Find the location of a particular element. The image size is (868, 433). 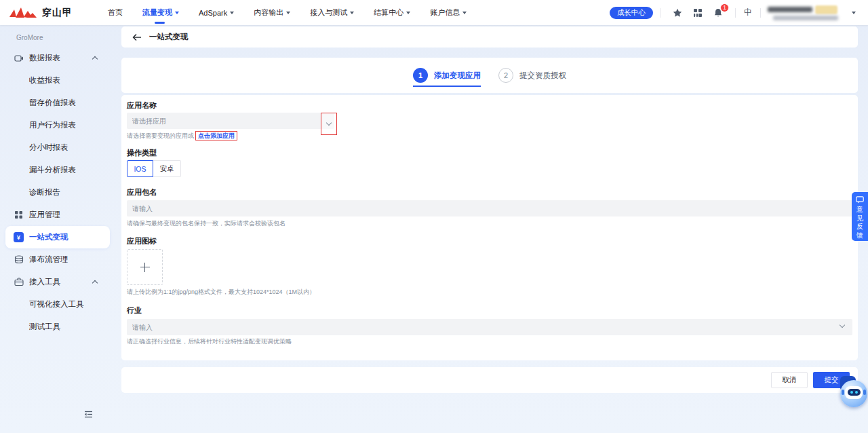

nav-item-adspark: AdSpark is located at coordinates (216, 12).